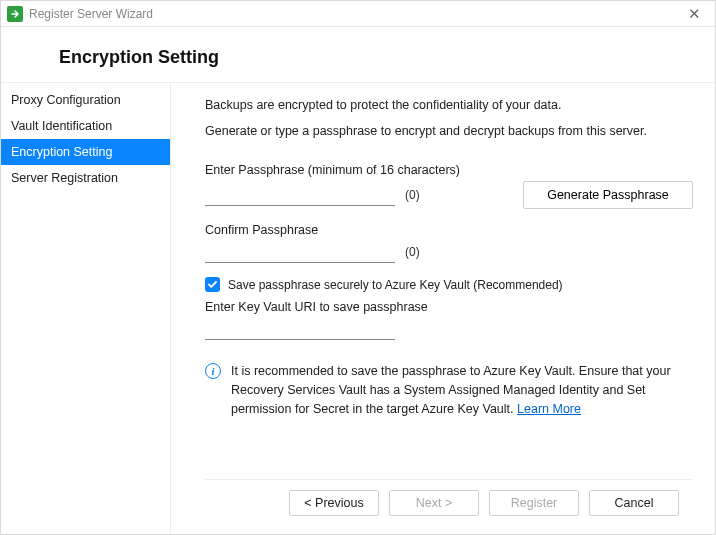 This screenshot has width=716, height=535. Describe the element at coordinates (358, 54) in the screenshot. I see `page-header: Encryption Setting` at that location.